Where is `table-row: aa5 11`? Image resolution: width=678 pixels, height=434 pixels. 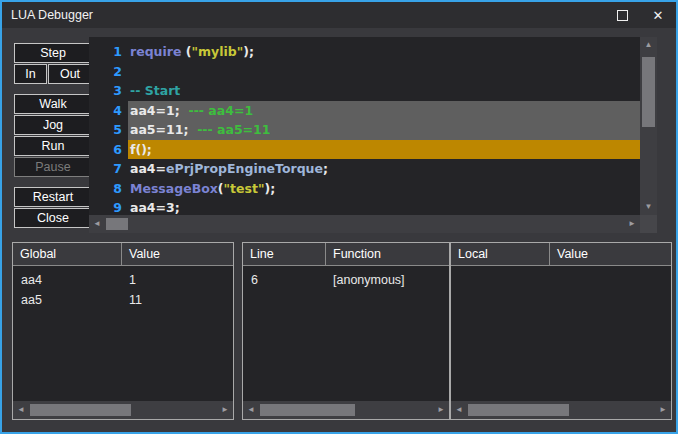 table-row: aa5 11 is located at coordinates (123, 300).